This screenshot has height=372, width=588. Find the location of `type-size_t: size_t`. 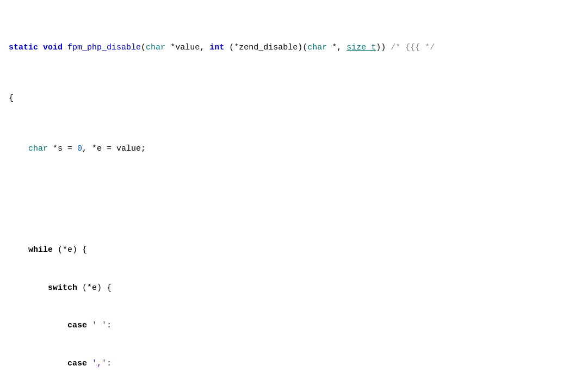

type-size_t: size_t is located at coordinates (361, 48).